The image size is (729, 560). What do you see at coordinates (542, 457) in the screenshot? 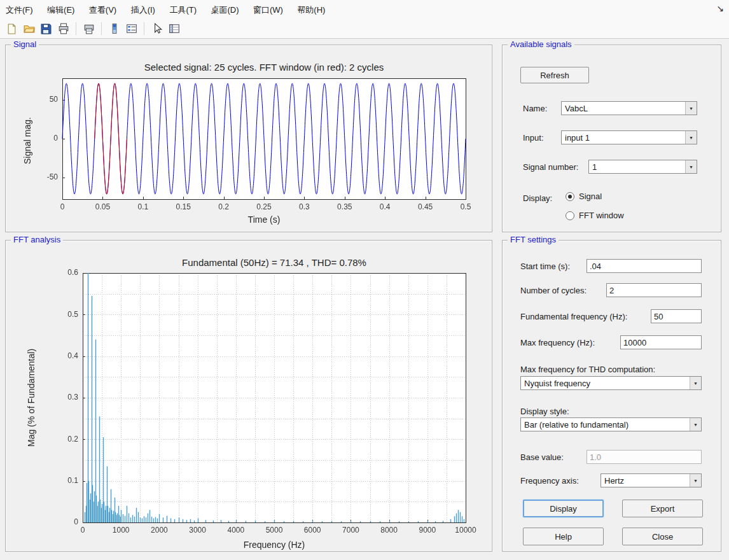
I see `base-value-label: Base value:` at bounding box center [542, 457].